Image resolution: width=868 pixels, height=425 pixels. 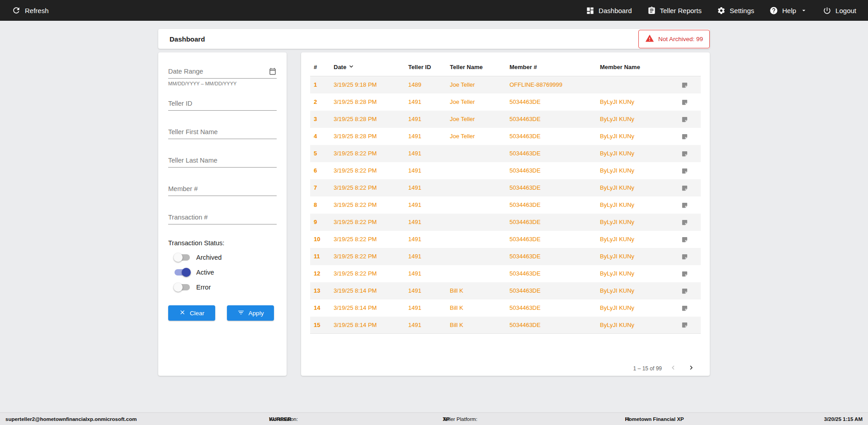 I want to click on active-toggle-label: Active, so click(x=205, y=272).